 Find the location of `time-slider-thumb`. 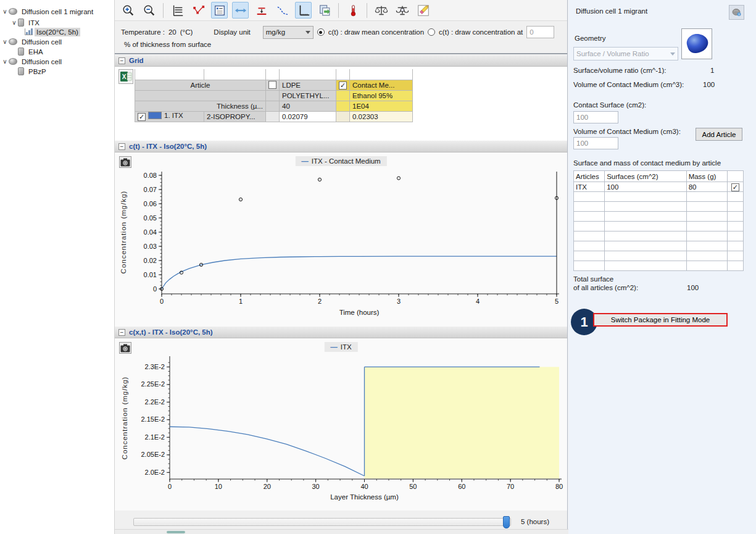

time-slider-thumb is located at coordinates (506, 522).